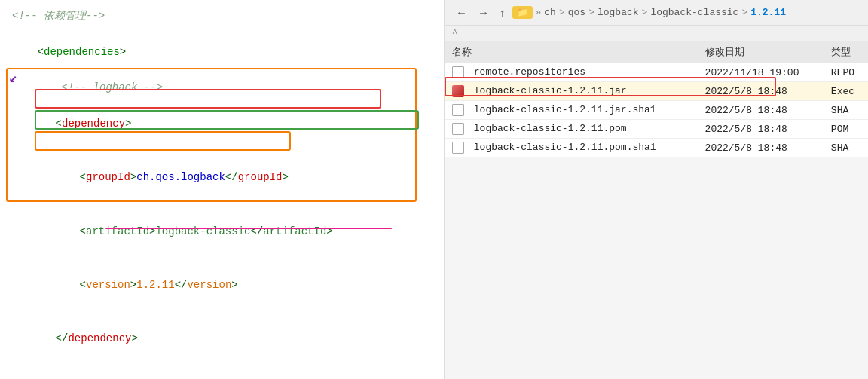  I want to click on back-button: ←, so click(461, 12).